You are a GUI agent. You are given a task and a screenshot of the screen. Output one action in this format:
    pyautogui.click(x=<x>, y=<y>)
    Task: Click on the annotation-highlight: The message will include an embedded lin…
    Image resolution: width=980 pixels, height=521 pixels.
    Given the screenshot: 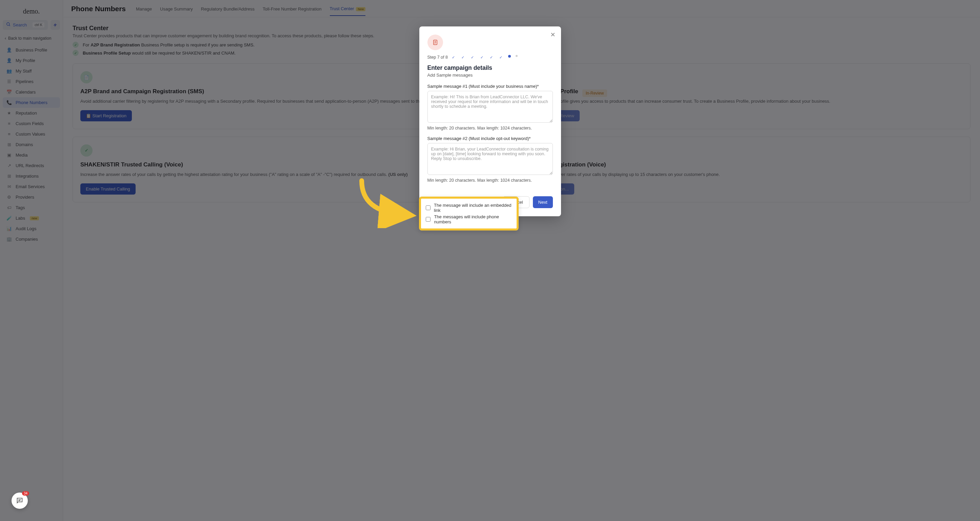 What is the action you would take?
    pyautogui.click(x=469, y=214)
    